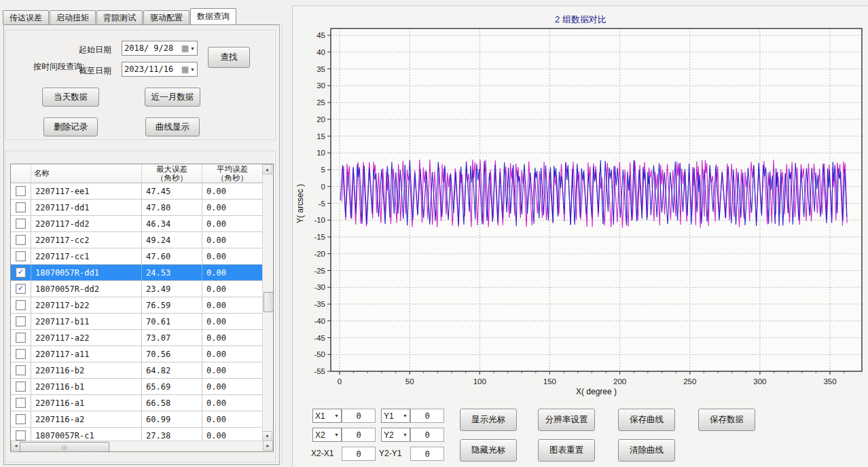  Describe the element at coordinates (137, 289) in the screenshot. I see `table-row: ✓18070057R-dd223.490.00` at that location.